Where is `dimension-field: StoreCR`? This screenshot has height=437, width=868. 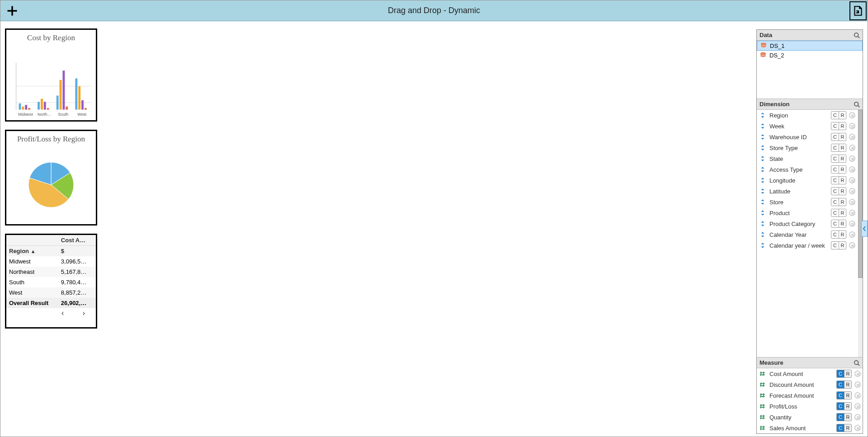
dimension-field: StoreCR is located at coordinates (807, 202).